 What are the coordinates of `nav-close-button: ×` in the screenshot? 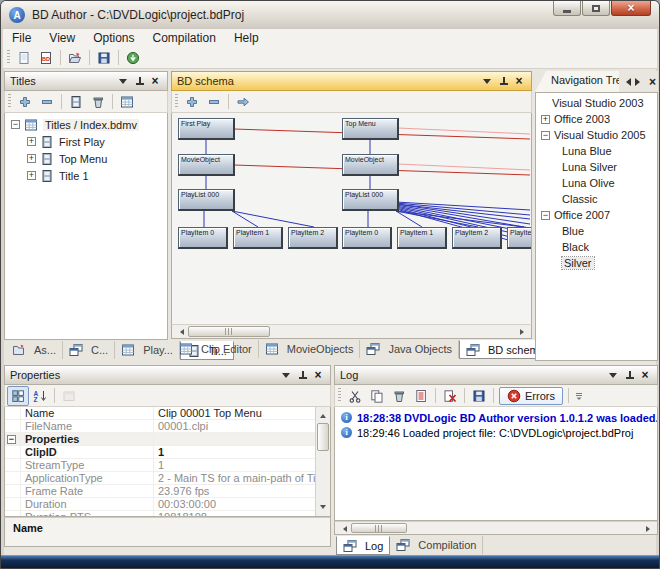 It's located at (652, 82).